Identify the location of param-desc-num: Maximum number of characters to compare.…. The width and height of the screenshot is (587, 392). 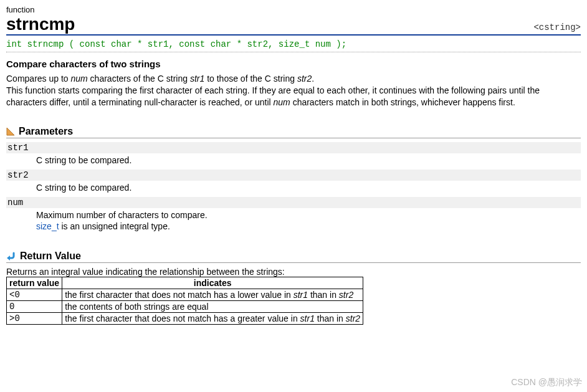
(308, 221).